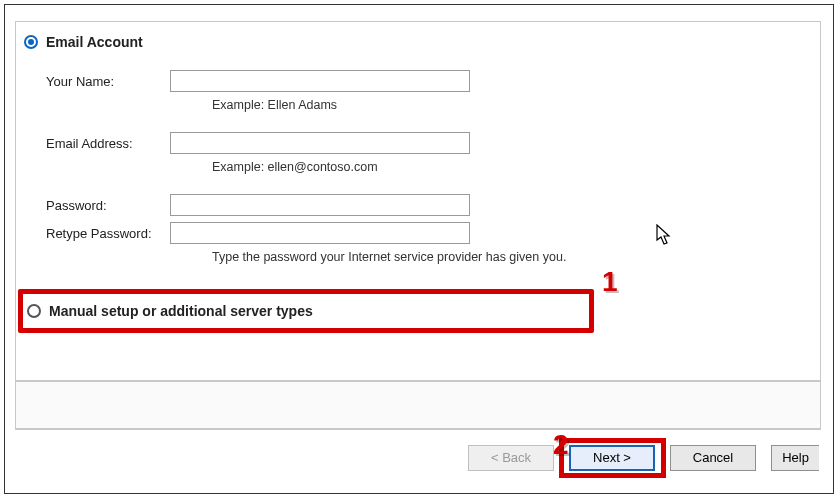 The width and height of the screenshot is (840, 500). What do you see at coordinates (108, 144) in the screenshot?
I see `email-label: Email Address:` at bounding box center [108, 144].